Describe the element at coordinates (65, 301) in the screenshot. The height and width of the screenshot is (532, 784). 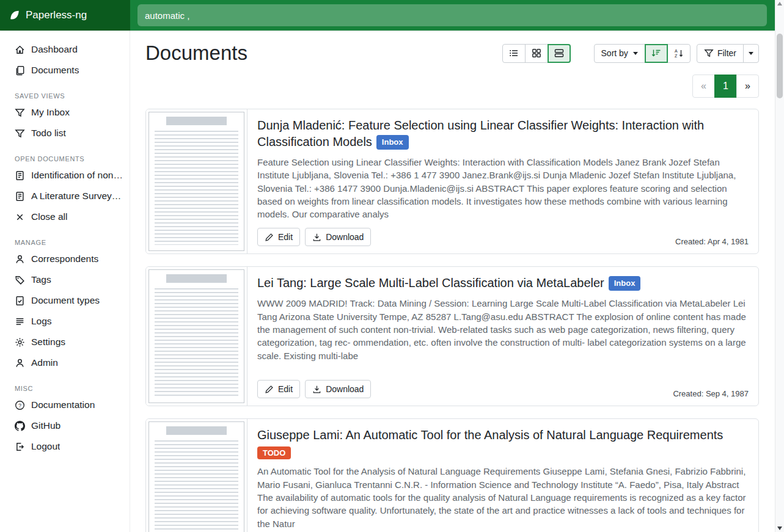
I see `sidebar-item-document-types: Document types` at that location.